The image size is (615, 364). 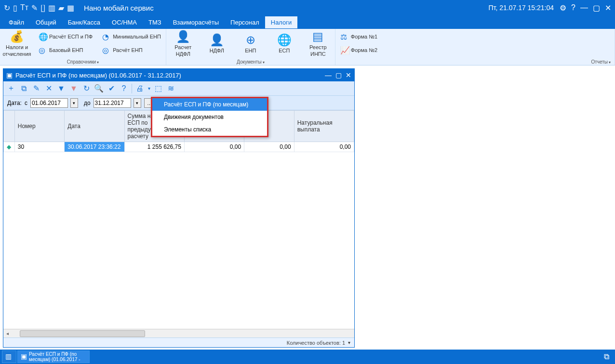 What do you see at coordinates (132, 50) in the screenshot?
I see `btn-calc-enp: ◎ Расчёт ЕНП` at bounding box center [132, 50].